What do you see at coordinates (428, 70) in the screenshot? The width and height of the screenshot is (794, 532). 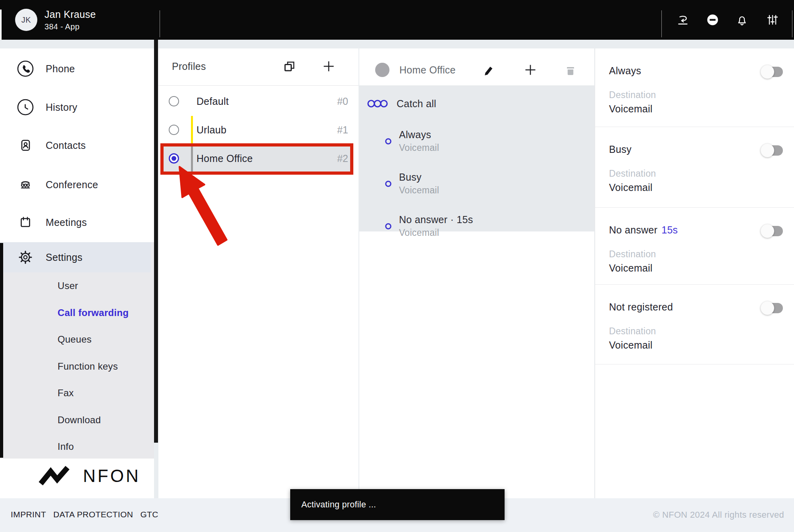 I see `profile-detail-title: Home Office` at bounding box center [428, 70].